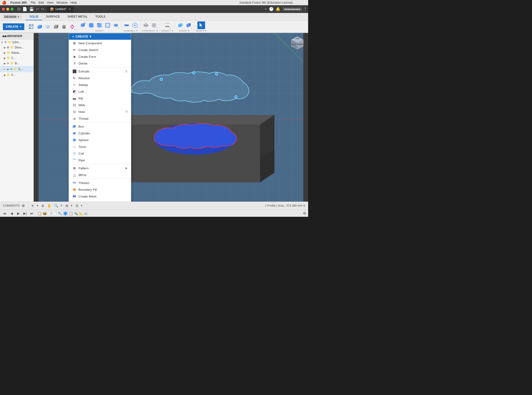 This screenshot has width=532, height=395. I want to click on chamfer-btn, so click(99, 25).